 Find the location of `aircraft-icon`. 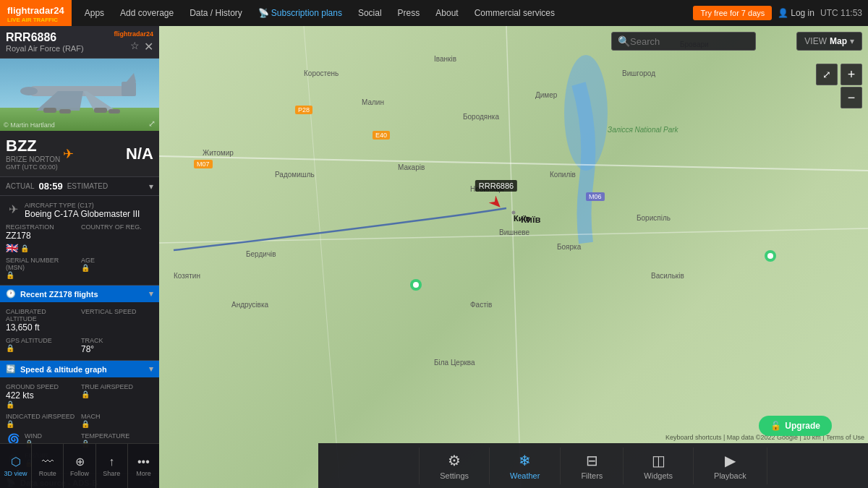

aircraft-icon is located at coordinates (496, 203).